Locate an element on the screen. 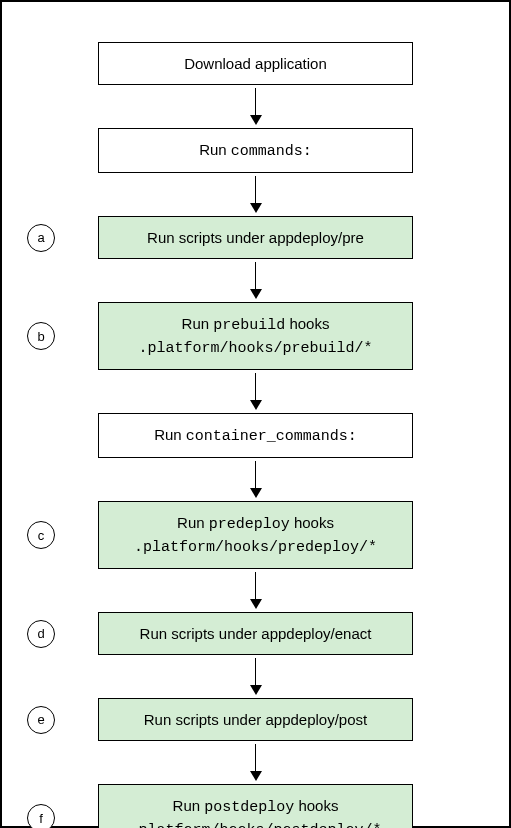  step-box: Run prebuild hooks.platform/hooks/prebui… is located at coordinates (256, 336).